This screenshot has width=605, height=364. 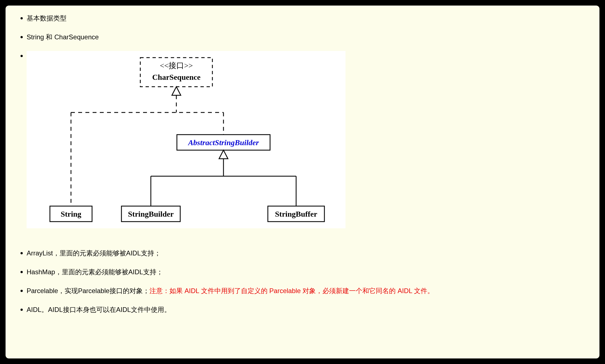 What do you see at coordinates (151, 214) in the screenshot?
I see `stringbuilder-label: StringBuilder` at bounding box center [151, 214].